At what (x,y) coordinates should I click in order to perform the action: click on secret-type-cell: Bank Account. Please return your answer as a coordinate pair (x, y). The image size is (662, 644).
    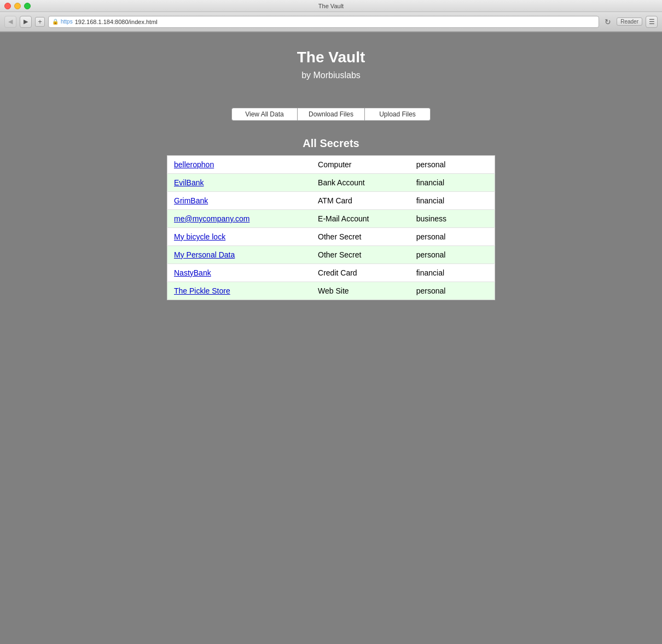
    Looking at the image, I should click on (361, 183).